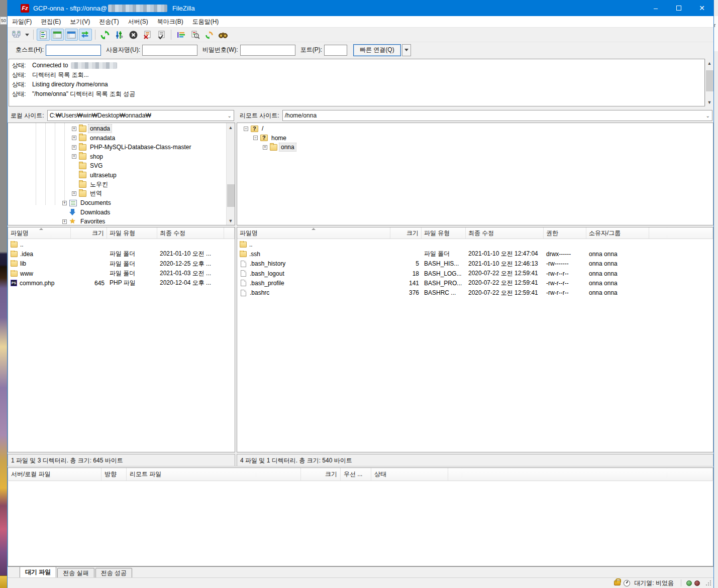 The height and width of the screenshot is (588, 718). What do you see at coordinates (475, 283) in the screenshot?
I see `file-row: .bash_profile141BASH_PRO...2020-07-22 오전…` at bounding box center [475, 283].